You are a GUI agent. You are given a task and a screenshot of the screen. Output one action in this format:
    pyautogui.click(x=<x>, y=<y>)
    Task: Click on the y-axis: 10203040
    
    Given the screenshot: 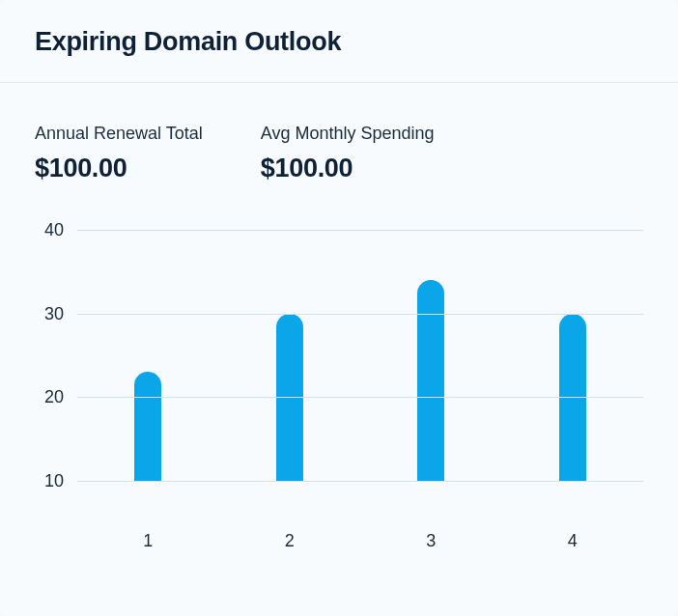 What is the action you would take?
    pyautogui.click(x=56, y=355)
    